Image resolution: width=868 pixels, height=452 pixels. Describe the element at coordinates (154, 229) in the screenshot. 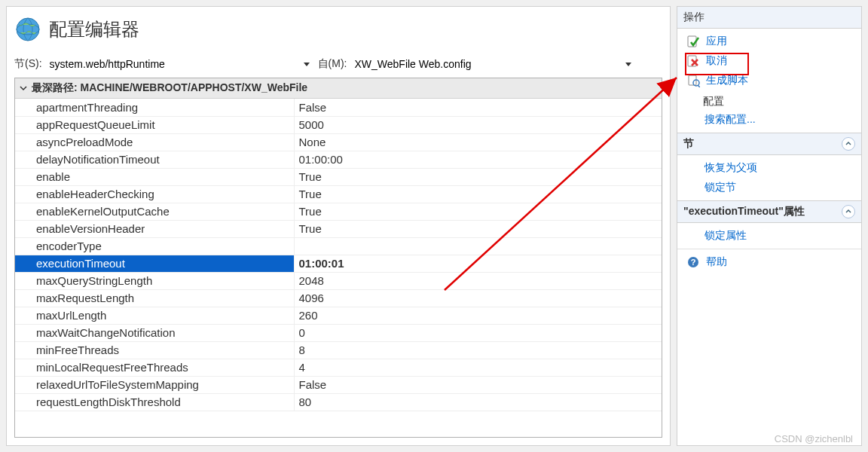

I see `property-name: enableVersionHeader` at that location.